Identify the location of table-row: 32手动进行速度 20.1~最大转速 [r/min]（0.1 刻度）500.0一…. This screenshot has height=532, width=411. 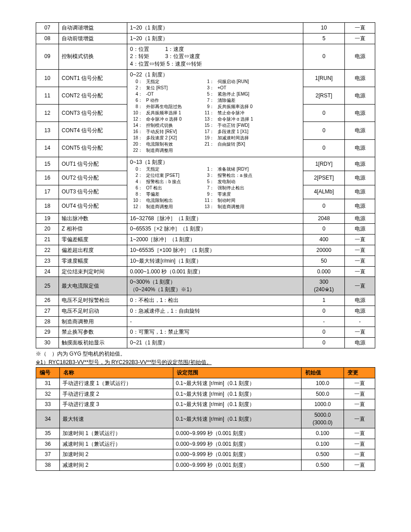
(206, 394).